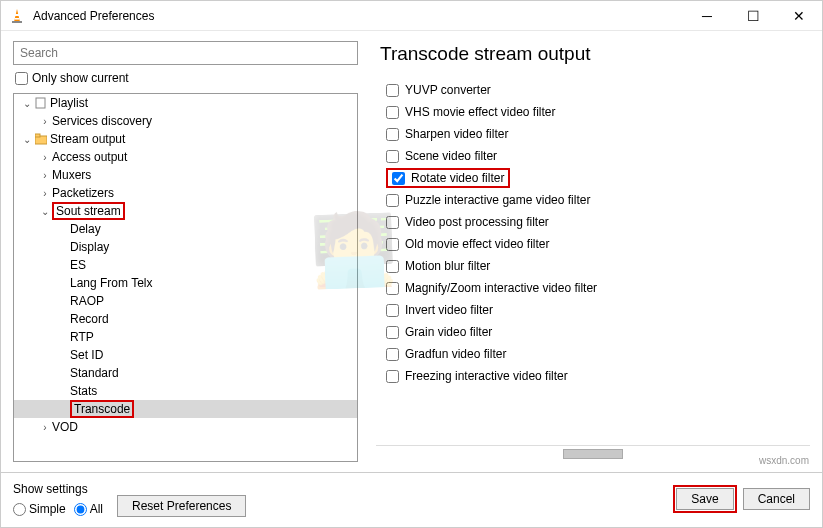 The image size is (823, 528). What do you see at coordinates (596, 354) in the screenshot?
I see `filter-gradfun-video-filter: Gradfun video filter` at bounding box center [596, 354].